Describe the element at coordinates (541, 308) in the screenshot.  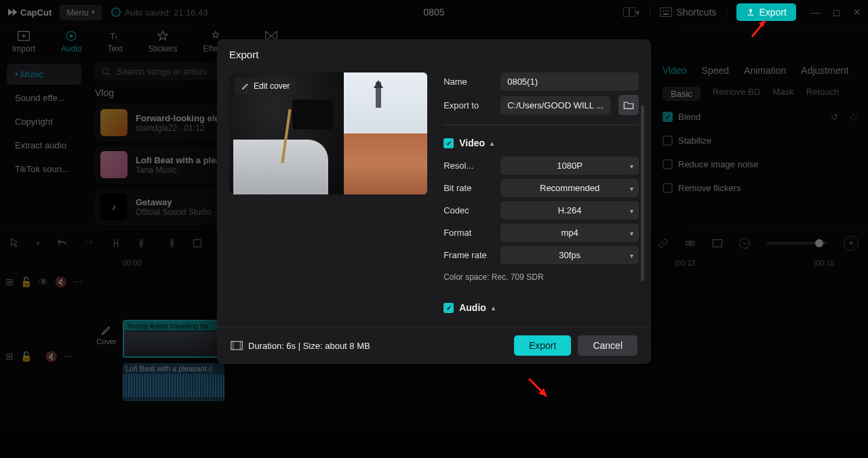
I see `audio-section-toggle: ✓Audio▴` at that location.